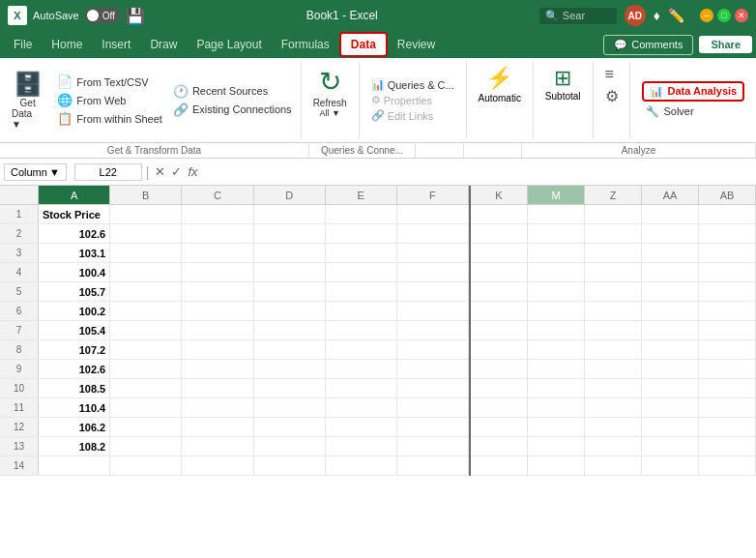  What do you see at coordinates (557, 195) in the screenshot?
I see `right-col-m: M` at bounding box center [557, 195].